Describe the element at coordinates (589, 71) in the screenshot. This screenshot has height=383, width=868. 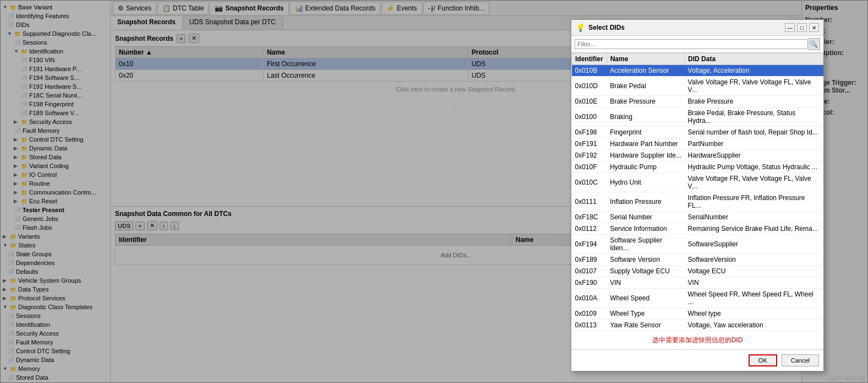
I see `did-cell-id: 0x010B` at that location.